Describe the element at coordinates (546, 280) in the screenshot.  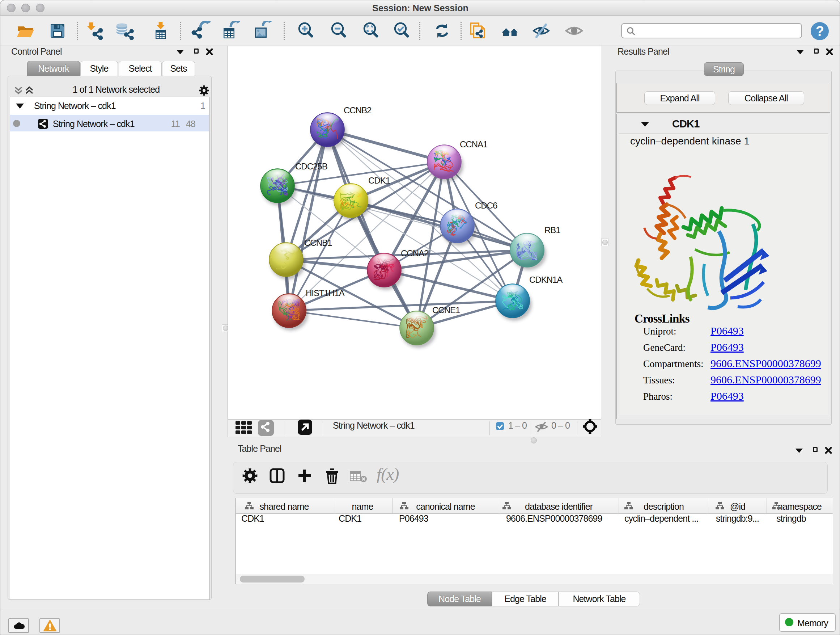
I see `svg-text: CDKN1A` at that location.